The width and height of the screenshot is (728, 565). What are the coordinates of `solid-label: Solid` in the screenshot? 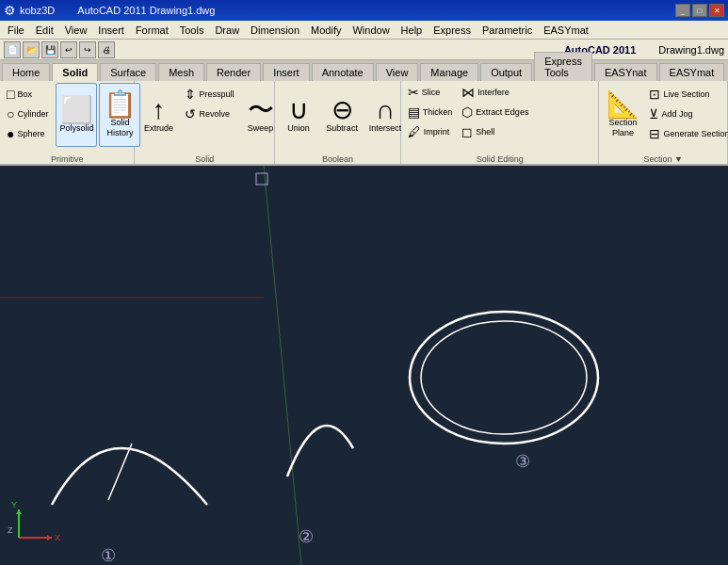 It's located at (204, 159).